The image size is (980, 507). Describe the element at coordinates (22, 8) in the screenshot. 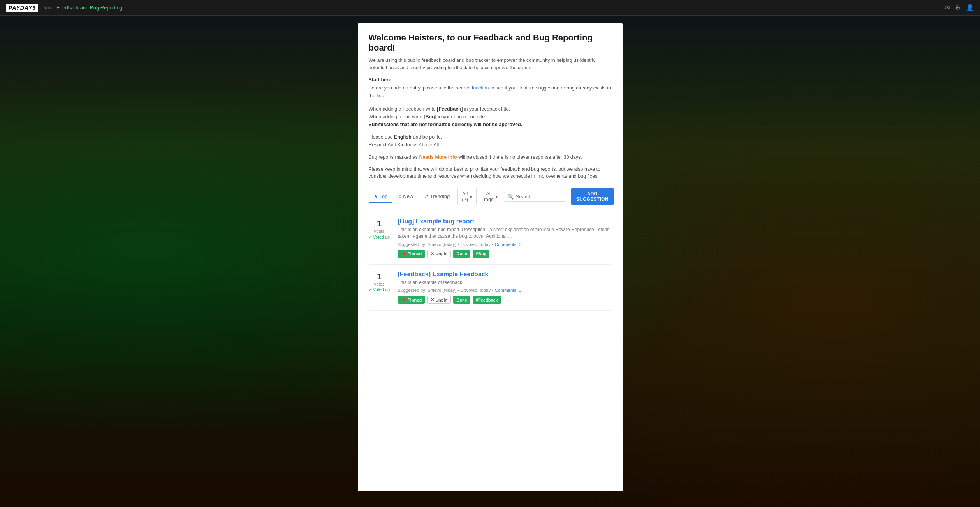

I see `logo-text: PAYDAY3` at that location.